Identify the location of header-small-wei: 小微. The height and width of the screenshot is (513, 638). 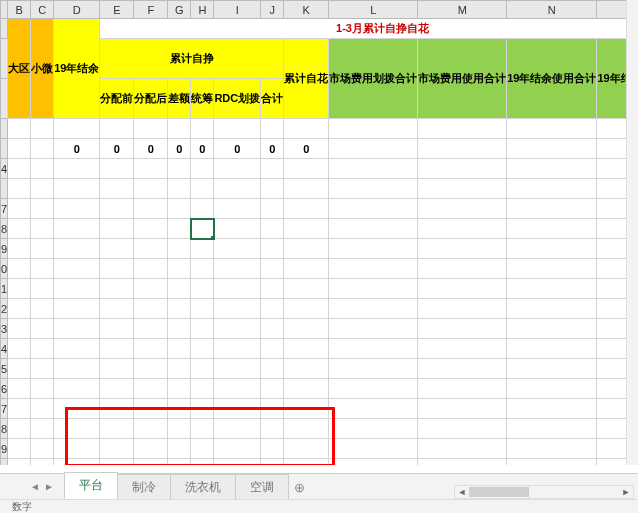
(42, 69).